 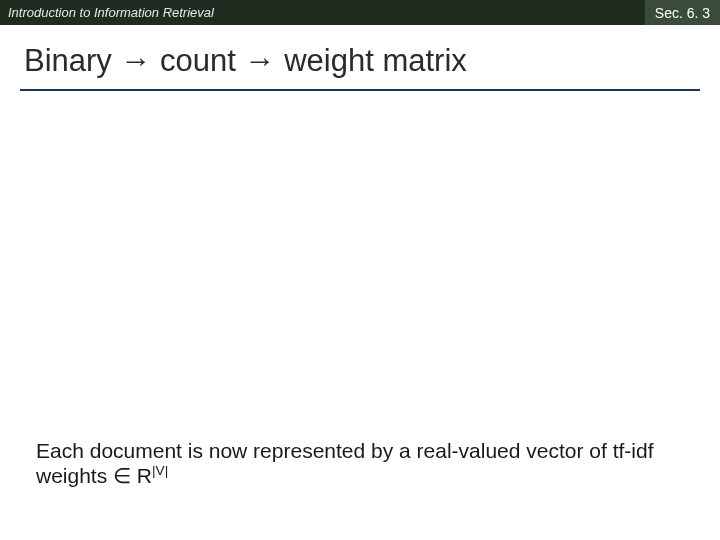 I want to click on body-sentence: Each document is now represented by a re…, so click(x=345, y=463).